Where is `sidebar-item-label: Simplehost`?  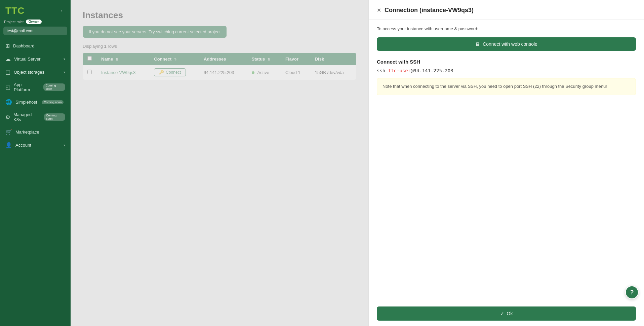
sidebar-item-label: Simplehost is located at coordinates (26, 102).